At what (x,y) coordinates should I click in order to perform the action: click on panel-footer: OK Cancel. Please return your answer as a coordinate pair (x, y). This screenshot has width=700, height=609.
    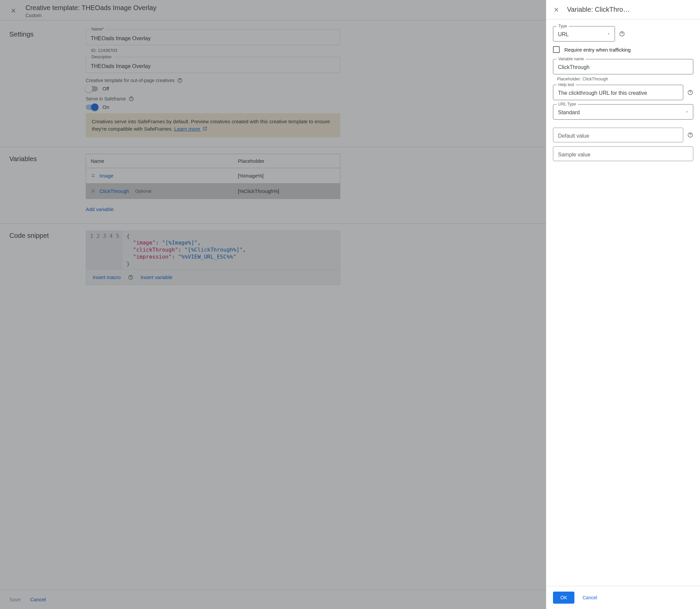
    Looking at the image, I should click on (623, 597).